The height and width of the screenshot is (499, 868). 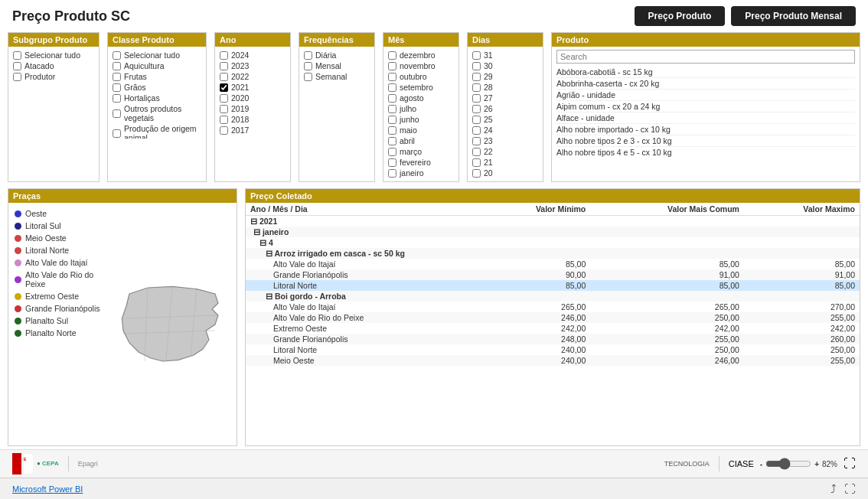 I want to click on ano-item-0: 2024, so click(x=253, y=55).